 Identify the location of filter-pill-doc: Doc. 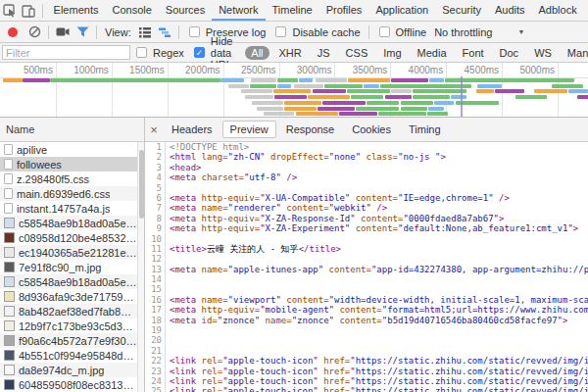
(510, 53).